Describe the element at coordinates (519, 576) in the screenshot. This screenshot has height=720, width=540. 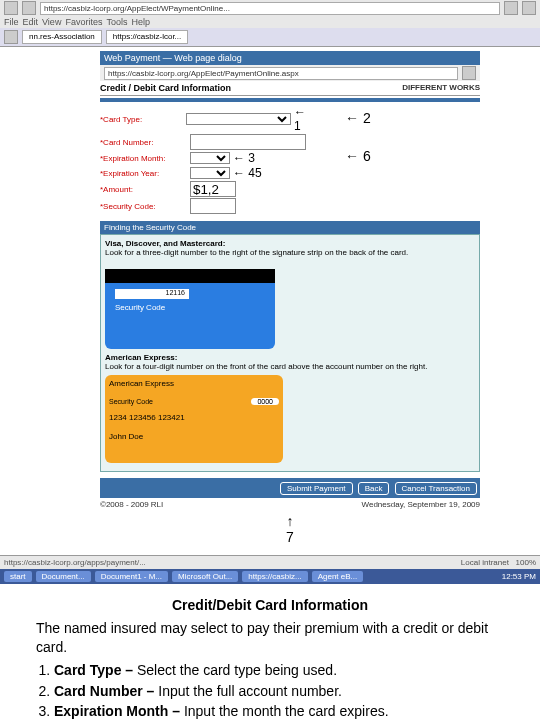
I see `clock: 12:53 PM` at that location.